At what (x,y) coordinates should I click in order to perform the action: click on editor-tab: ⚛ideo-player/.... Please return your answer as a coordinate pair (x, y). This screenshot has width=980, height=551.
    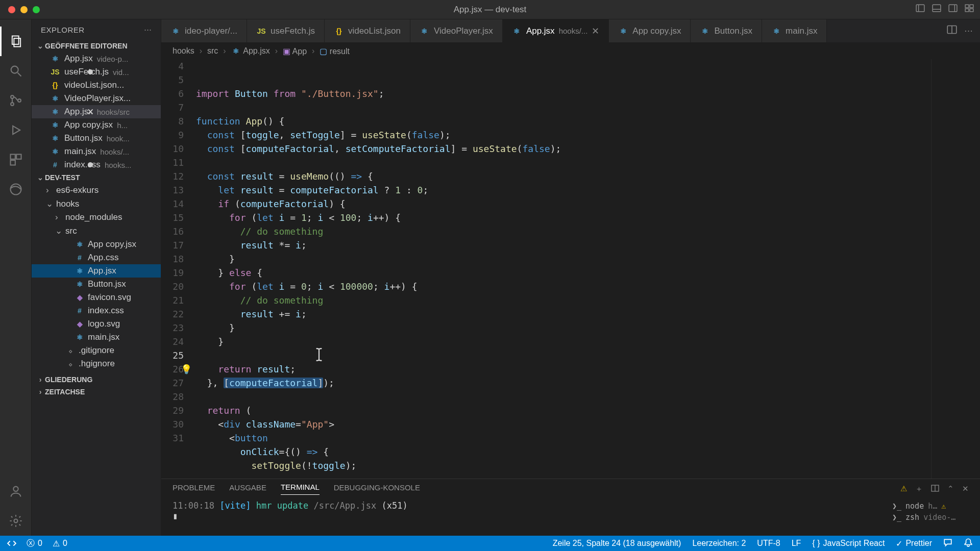
    Looking at the image, I should click on (204, 31).